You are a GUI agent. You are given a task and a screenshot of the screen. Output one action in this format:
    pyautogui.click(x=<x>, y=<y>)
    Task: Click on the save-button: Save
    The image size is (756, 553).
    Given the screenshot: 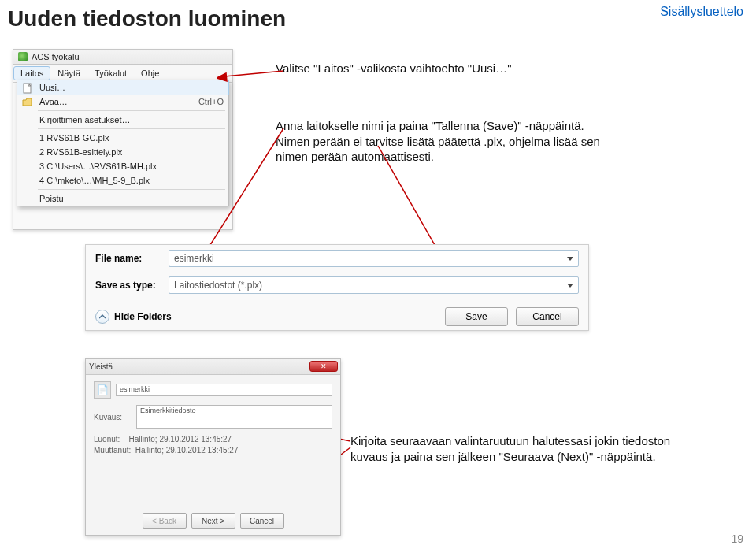 What is the action you would take?
    pyautogui.click(x=476, y=317)
    